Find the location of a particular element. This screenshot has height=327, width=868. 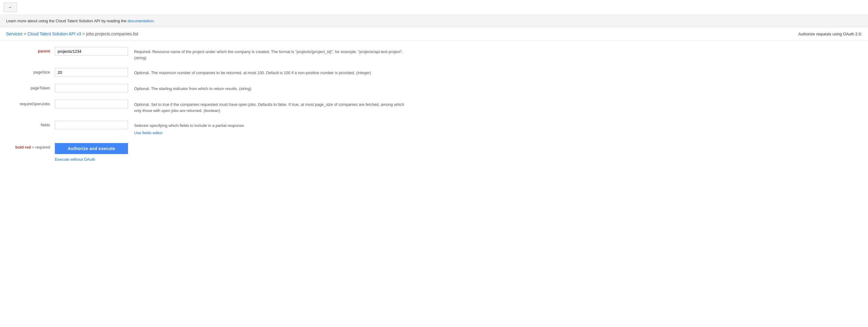

label-parent: parent is located at coordinates (30, 50).